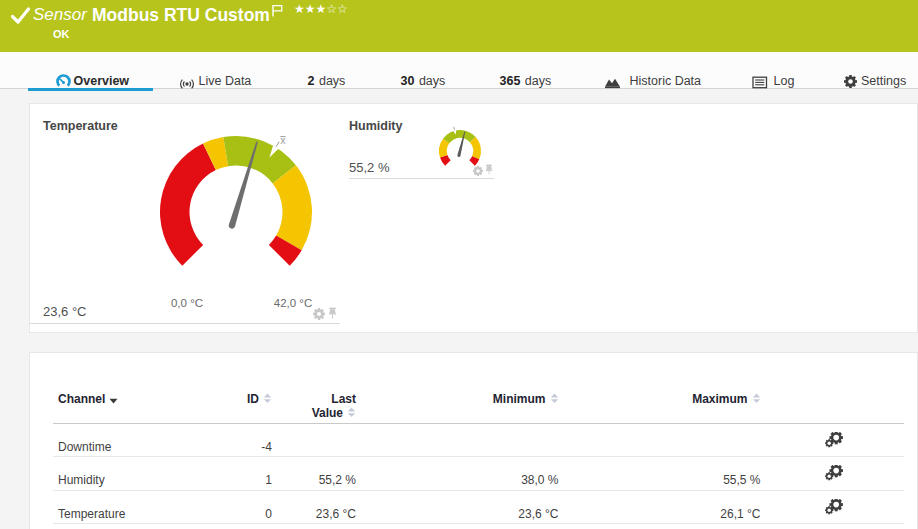  I want to click on cell-channel: Temperature, so click(92, 514).